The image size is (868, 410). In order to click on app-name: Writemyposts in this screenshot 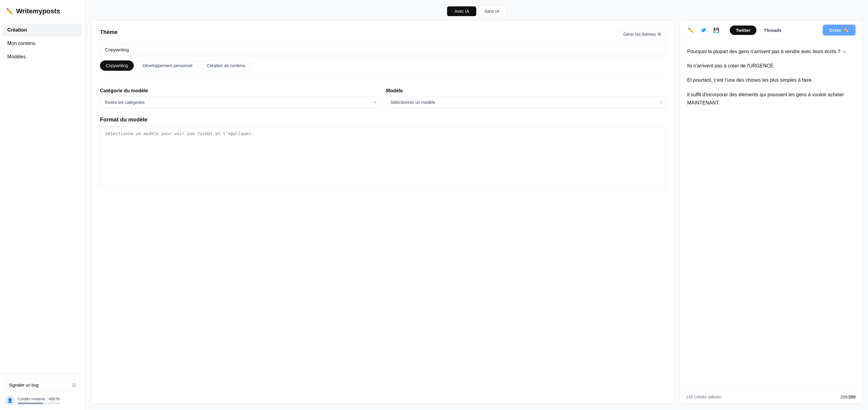, I will do `click(38, 11)`.